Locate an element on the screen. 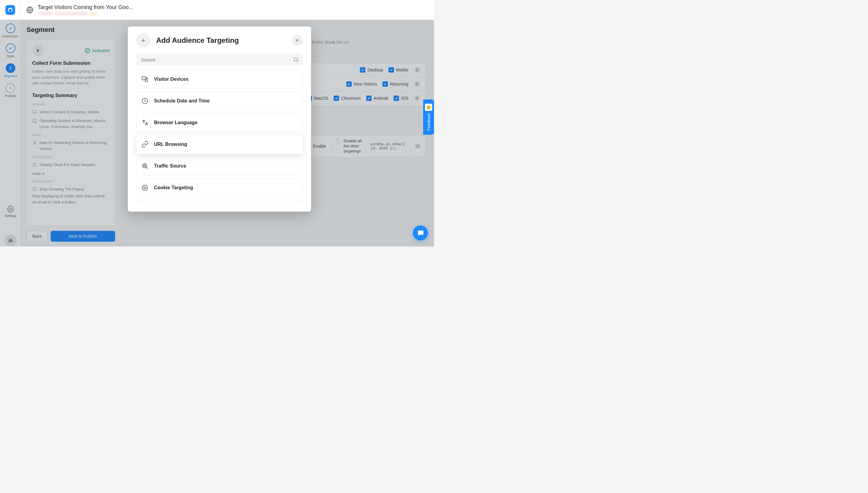 This screenshot has height=493, width=868. magnify-icon is located at coordinates (145, 166).